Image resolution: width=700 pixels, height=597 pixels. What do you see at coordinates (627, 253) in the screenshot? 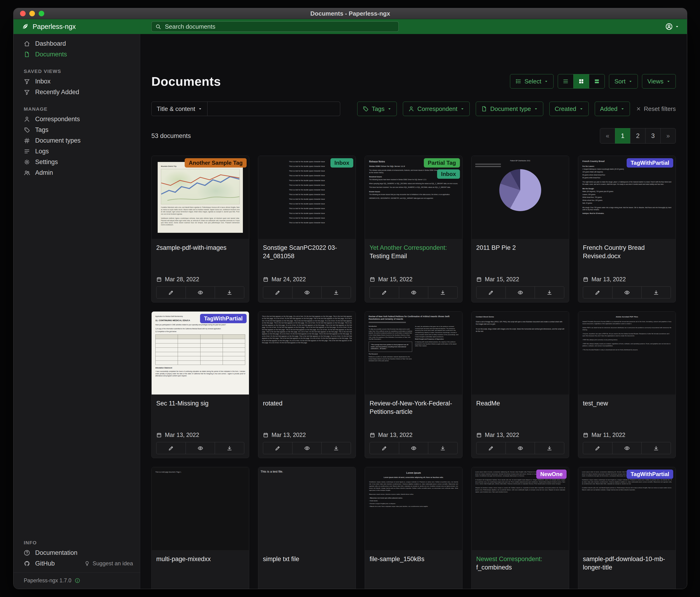
I see `document-title: French Country Bread Revised.docx` at bounding box center [627, 253].